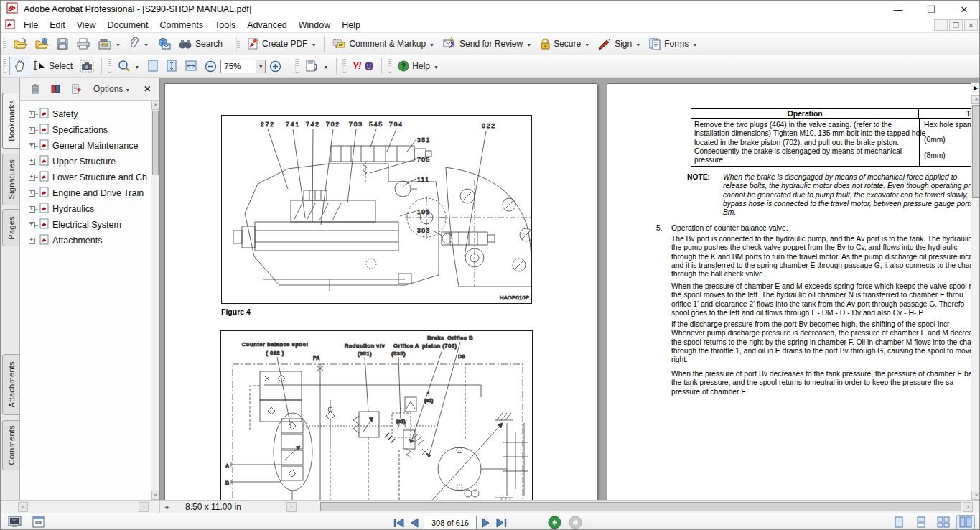 Image resolution: width=980 pixels, height=530 pixels. Describe the element at coordinates (564, 44) in the screenshot. I see `secure-button: Secure` at that location.